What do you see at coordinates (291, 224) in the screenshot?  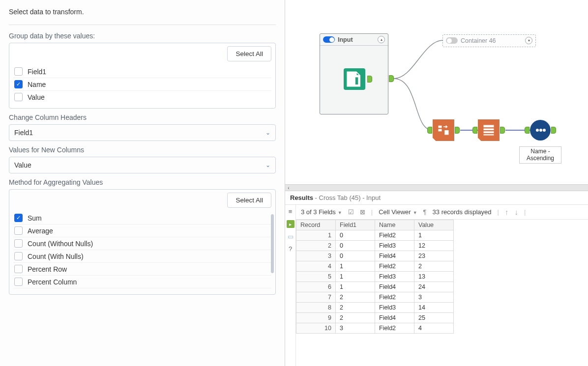 I see `input-anchor-icon: ▸` at bounding box center [291, 224].